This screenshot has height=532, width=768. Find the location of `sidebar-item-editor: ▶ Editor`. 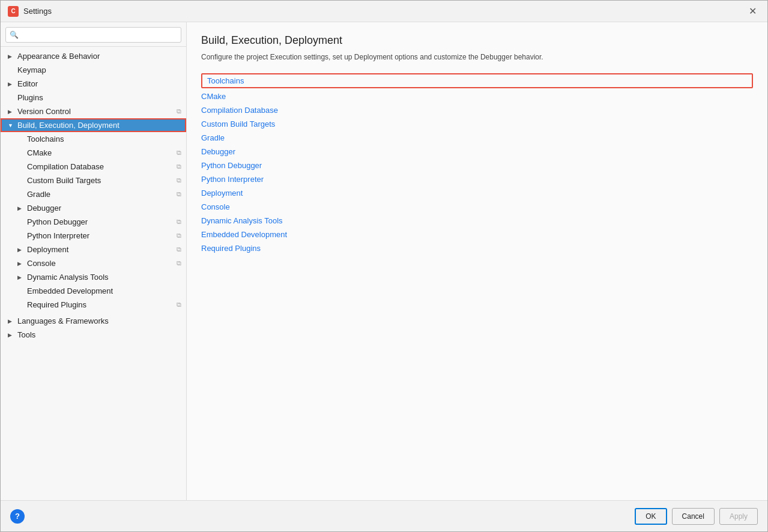

sidebar-item-editor: ▶ Editor is located at coordinates (94, 84).